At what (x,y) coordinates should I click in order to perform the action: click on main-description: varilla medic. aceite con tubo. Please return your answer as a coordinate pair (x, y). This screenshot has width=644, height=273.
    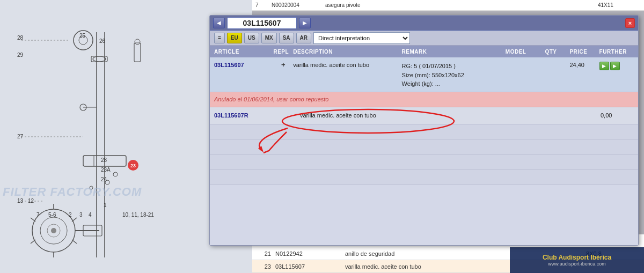
    Looking at the image, I should click on (347, 64).